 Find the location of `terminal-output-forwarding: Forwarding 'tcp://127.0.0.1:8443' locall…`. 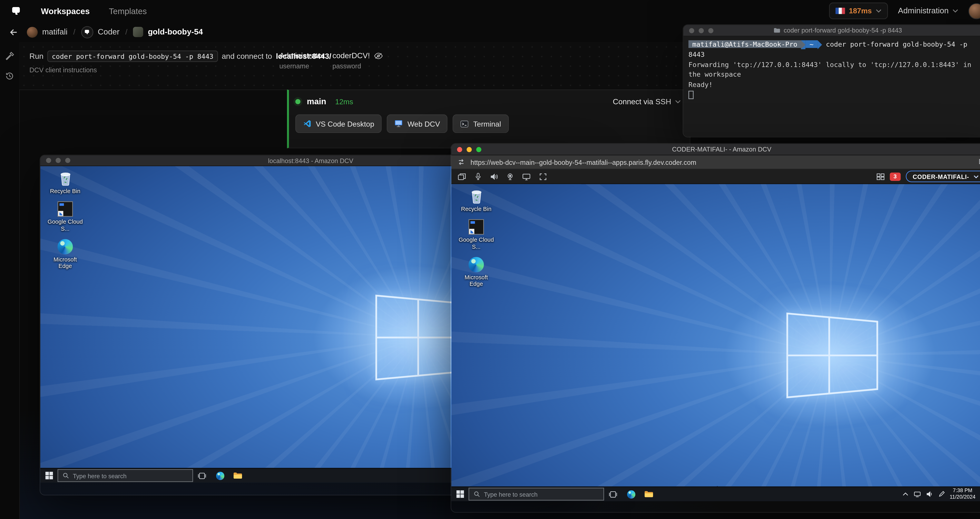

terminal-output-forwarding: Forwarding 'tcp://127.0.0.1:8443' locall… is located at coordinates (834, 70).